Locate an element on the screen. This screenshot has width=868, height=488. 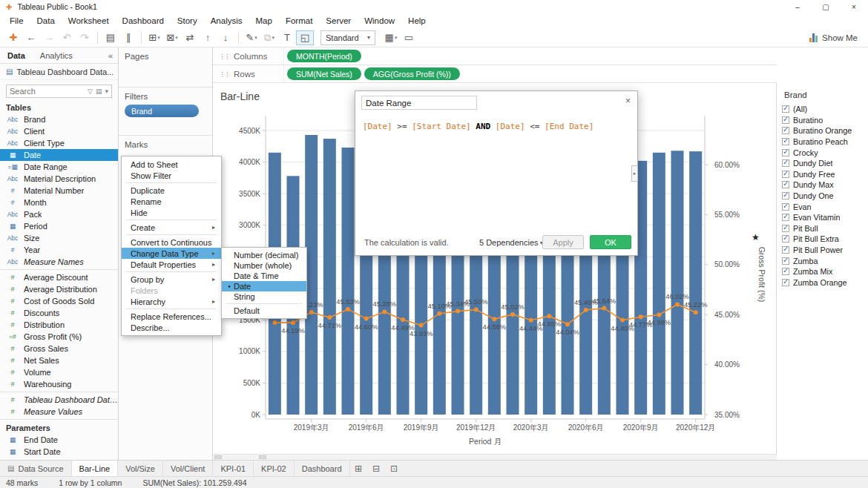
field-discounts: #Discounts is located at coordinates (59, 313).